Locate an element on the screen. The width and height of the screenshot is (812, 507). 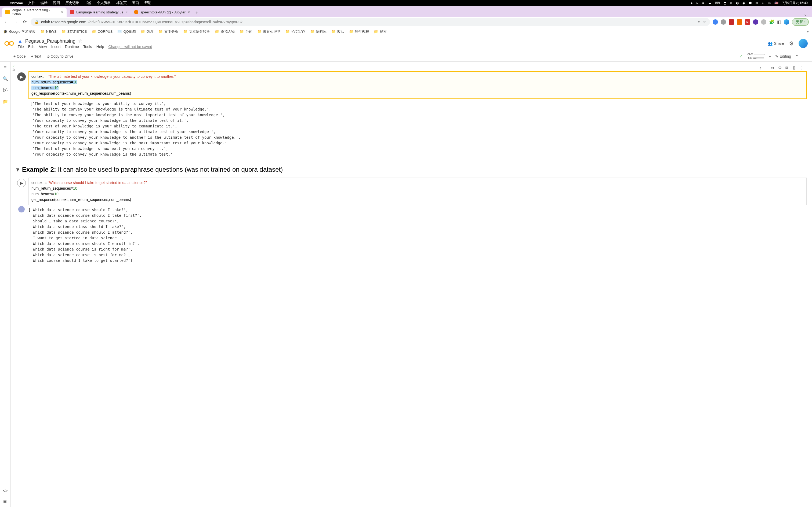
avatar is located at coordinates (803, 44).